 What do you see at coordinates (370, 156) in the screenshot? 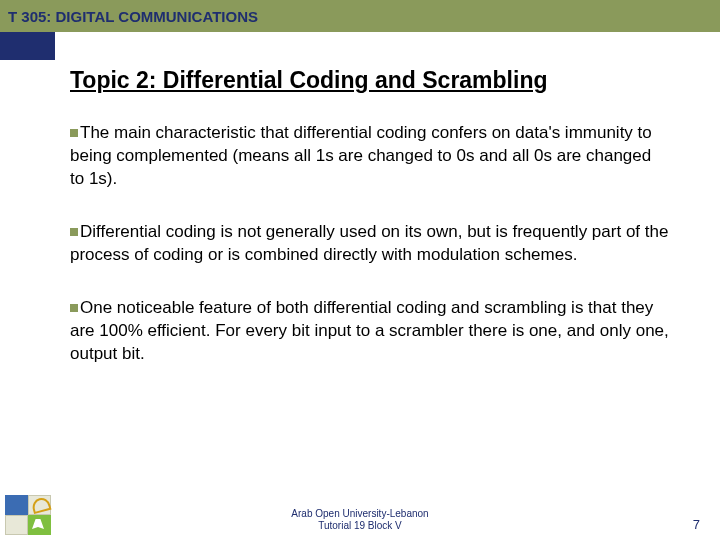
I see `bullet-1: The main characteristic that differentia…` at bounding box center [370, 156].